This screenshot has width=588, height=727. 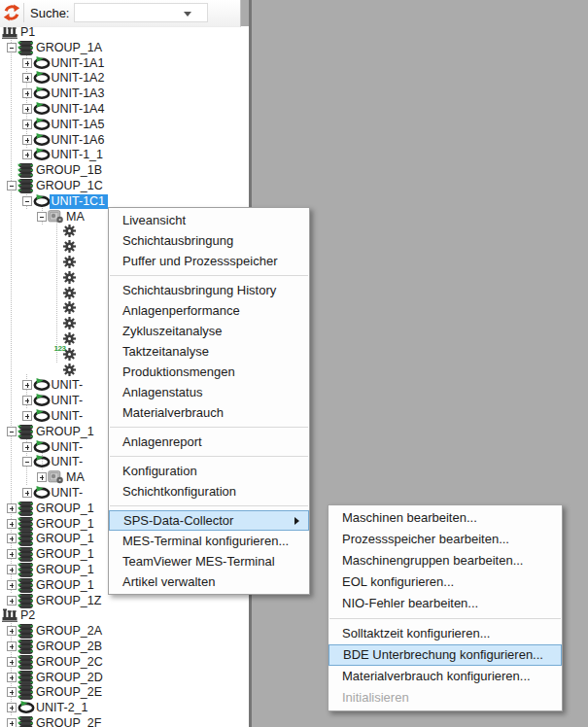 What do you see at coordinates (28, 33) in the screenshot?
I see `tree-node-label: P1` at bounding box center [28, 33].